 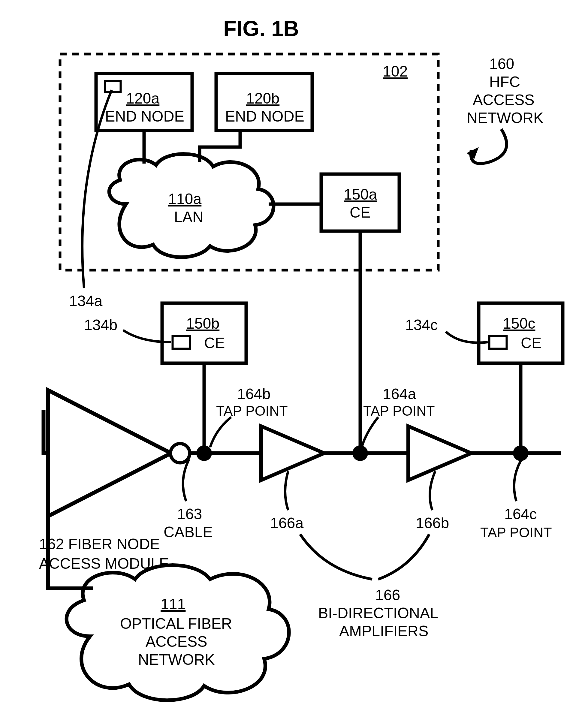 What do you see at coordinates (192, 206) in the screenshot?
I see `lan-cloud: 110a LAN` at bounding box center [192, 206].